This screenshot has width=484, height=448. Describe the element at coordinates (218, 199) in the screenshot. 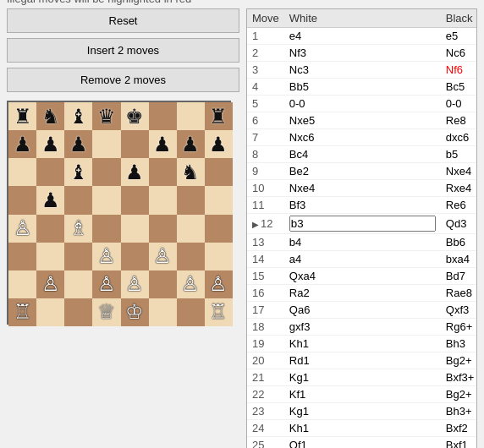

I see `square-r3c7` at that location.